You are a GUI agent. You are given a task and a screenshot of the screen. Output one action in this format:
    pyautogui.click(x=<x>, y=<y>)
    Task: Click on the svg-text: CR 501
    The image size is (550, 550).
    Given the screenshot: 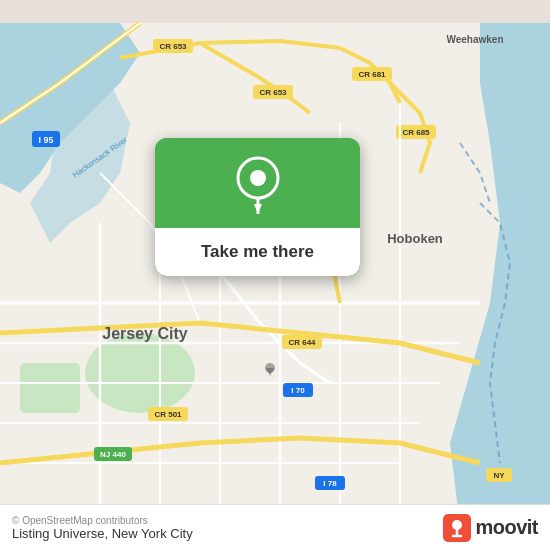 What is the action you would take?
    pyautogui.click(x=168, y=414)
    